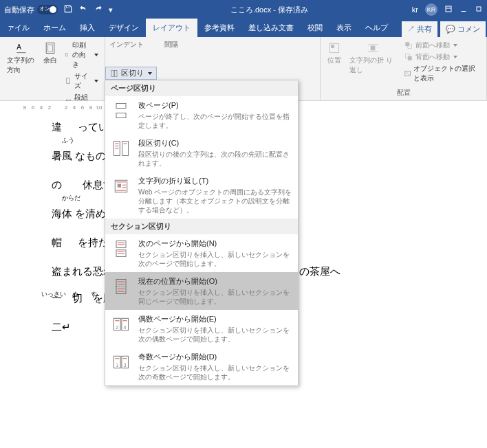 The image size is (487, 448). What do you see at coordinates (202, 253) in the screenshot?
I see `next-page-section-item: 次のページから開始(N)セクション区切りを挿入し、新しいセクションを次のページで…` at bounding box center [202, 253].